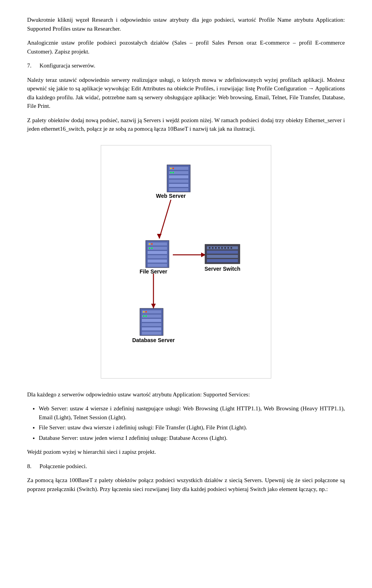  I want to click on section-8-number: 8., so click(32, 466).